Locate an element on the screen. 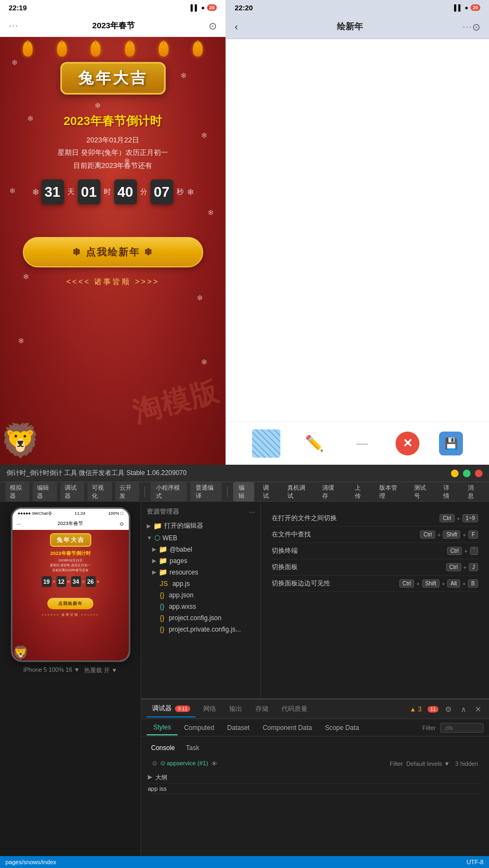 This screenshot has height=868, width=489. right-status-icons: ▌▌ ● 20 is located at coordinates (467, 8).